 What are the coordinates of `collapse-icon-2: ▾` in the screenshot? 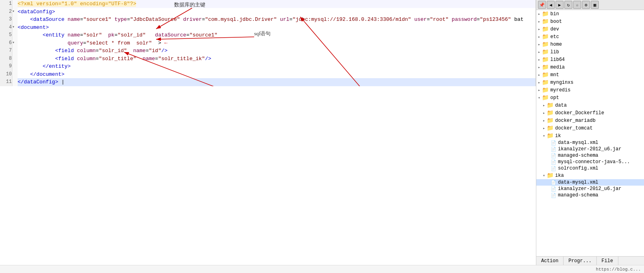 It's located at (14, 11).